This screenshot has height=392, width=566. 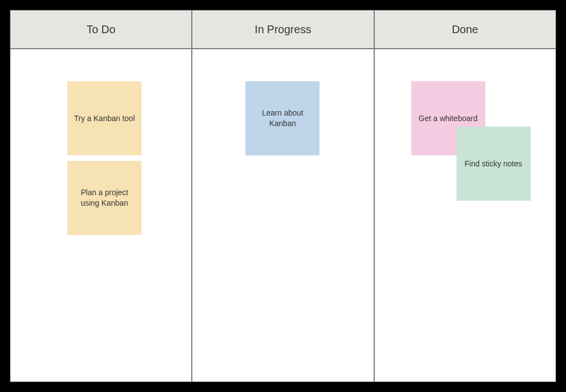 I want to click on card-label: Learn about Kanban, so click(x=282, y=118).